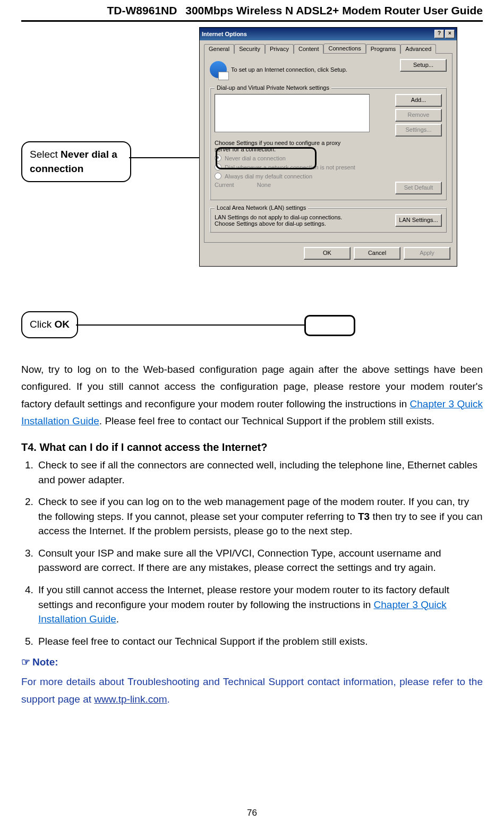 The image size is (504, 829). What do you see at coordinates (45, 154) in the screenshot?
I see `callout-text: Select` at bounding box center [45, 154].